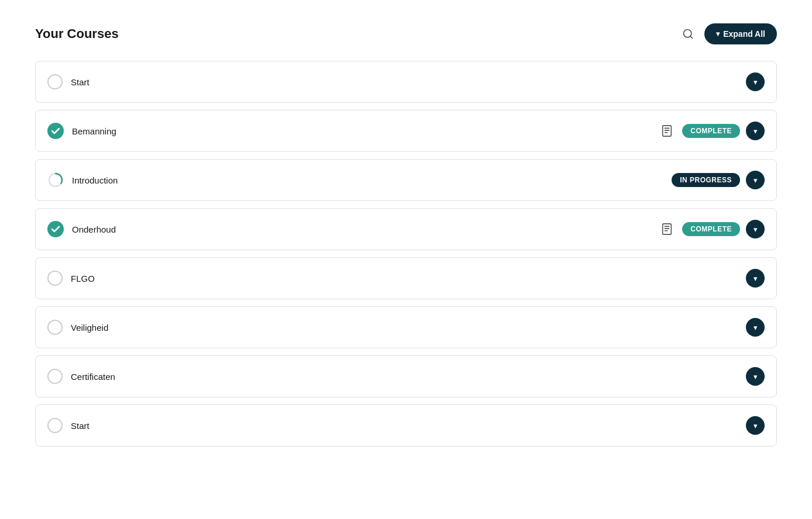 This screenshot has height=519, width=812. What do you see at coordinates (406, 278) in the screenshot?
I see `course-row: FLGO▾` at bounding box center [406, 278].